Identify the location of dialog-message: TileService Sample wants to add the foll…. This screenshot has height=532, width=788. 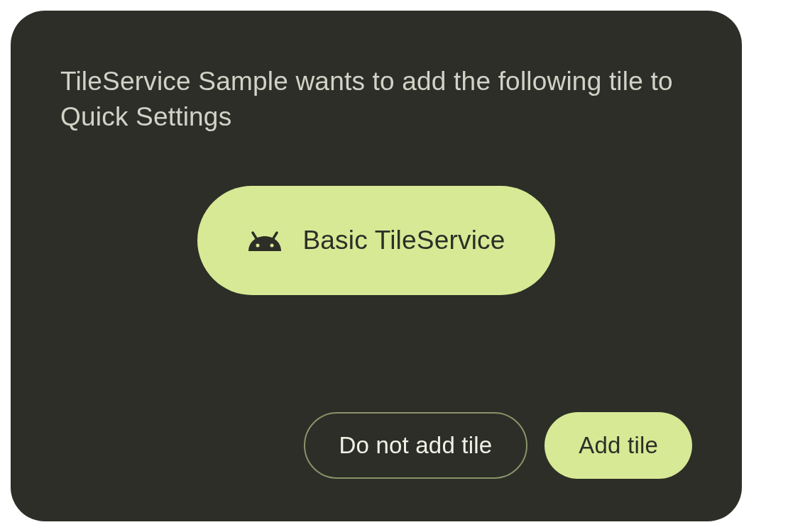
(376, 99).